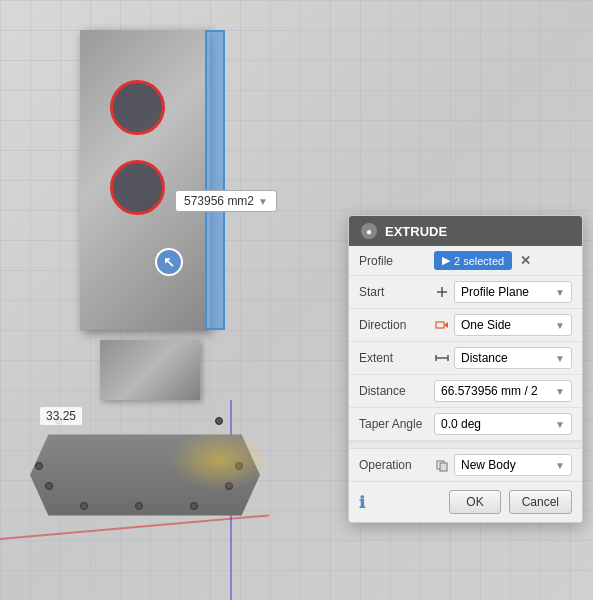  Describe the element at coordinates (396, 325) in the screenshot. I see `direction-label: Direction` at that location.